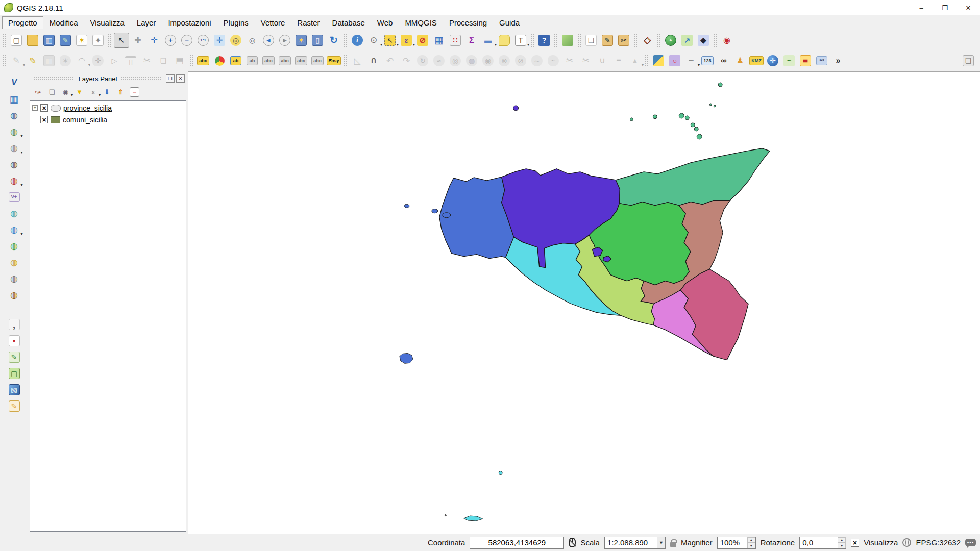 The height and width of the screenshot is (551, 980). Describe the element at coordinates (607, 40) in the screenshot. I see `plugin-clipboard-pencil-button: ✎` at that location.